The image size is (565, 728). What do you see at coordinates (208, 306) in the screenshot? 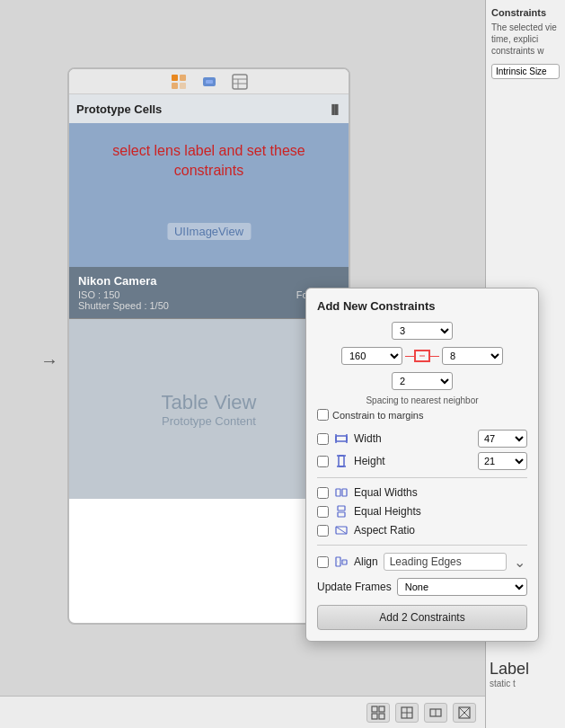
I see `cell-shutter: Shutter Speed : 1/50` at bounding box center [208, 306].